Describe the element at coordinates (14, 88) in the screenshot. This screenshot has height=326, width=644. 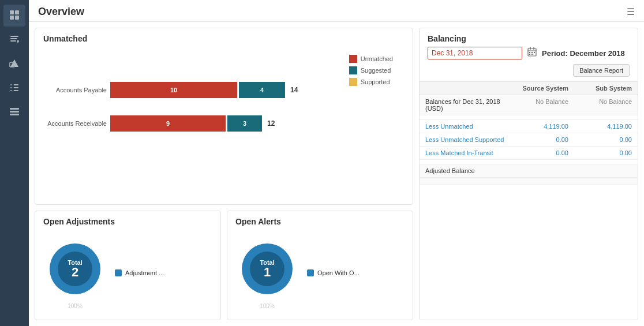
I see `sidebar-item-checklist` at that location.